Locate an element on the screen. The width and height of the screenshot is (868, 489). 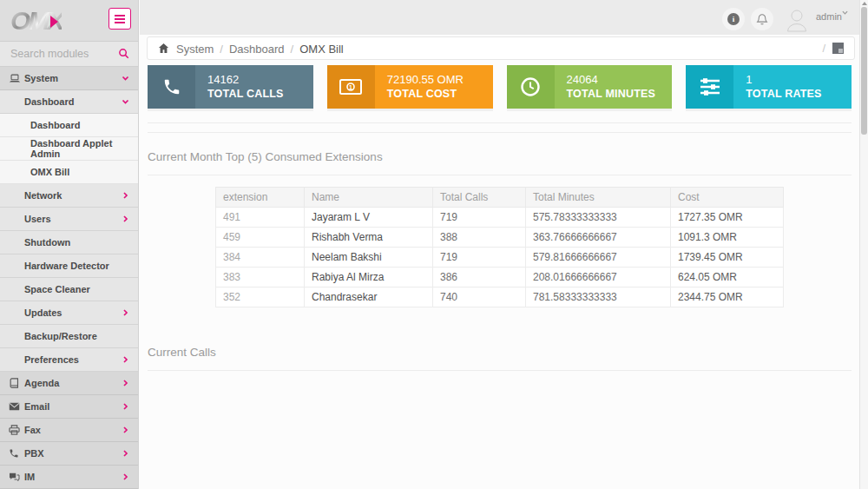
money-icon: 1 is located at coordinates (351, 87).